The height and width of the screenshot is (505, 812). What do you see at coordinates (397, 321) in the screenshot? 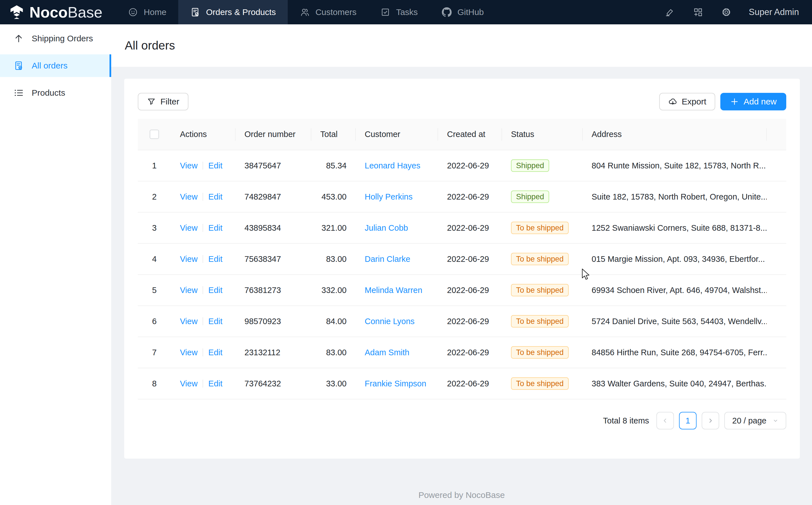
I see `customer-cell: Connie Lyons` at bounding box center [397, 321].